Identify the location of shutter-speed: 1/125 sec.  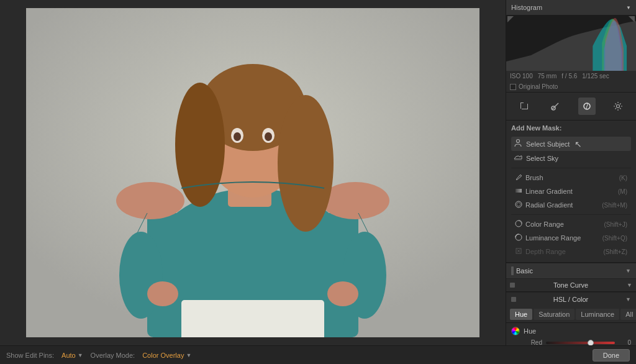
(595, 76).